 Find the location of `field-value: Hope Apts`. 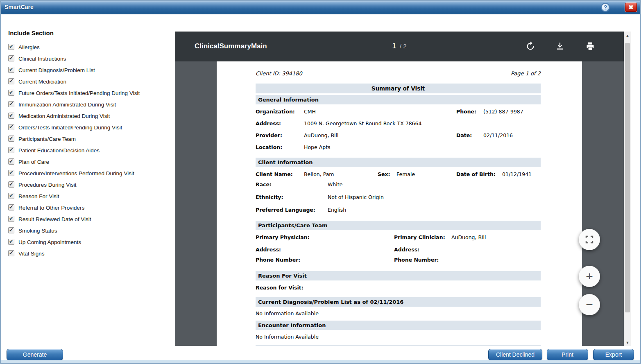

field-value: Hope Apts is located at coordinates (317, 147).